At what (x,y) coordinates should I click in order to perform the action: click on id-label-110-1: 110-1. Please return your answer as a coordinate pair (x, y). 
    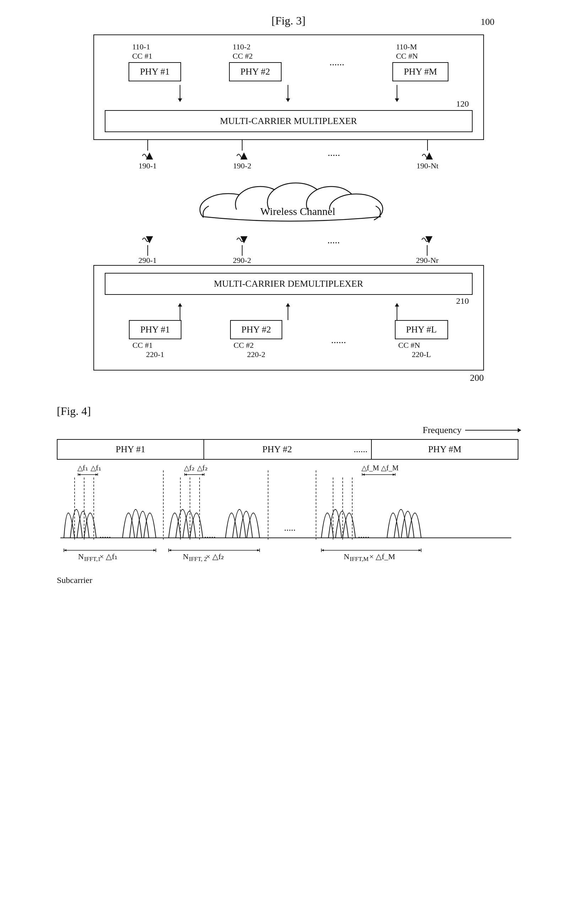
    Looking at the image, I should click on (141, 47).